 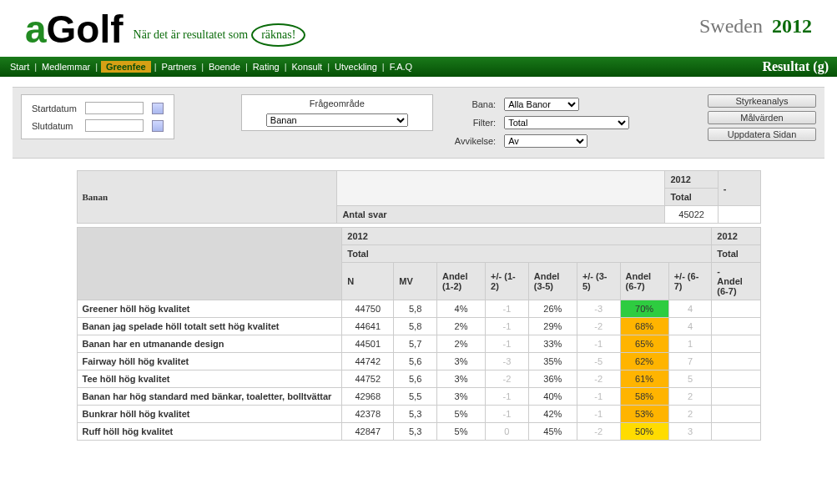 What do you see at coordinates (756, 27) in the screenshot?
I see `header-right: Sweden 2012` at bounding box center [756, 27].